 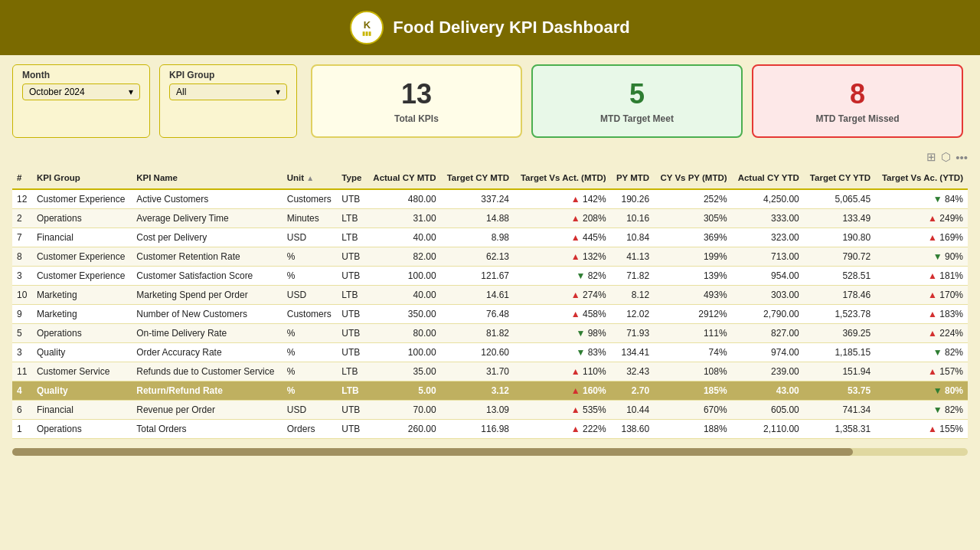 What do you see at coordinates (839, 429) in the screenshot?
I see `cell-target-cy-ytd: 1,358.31` at bounding box center [839, 429].